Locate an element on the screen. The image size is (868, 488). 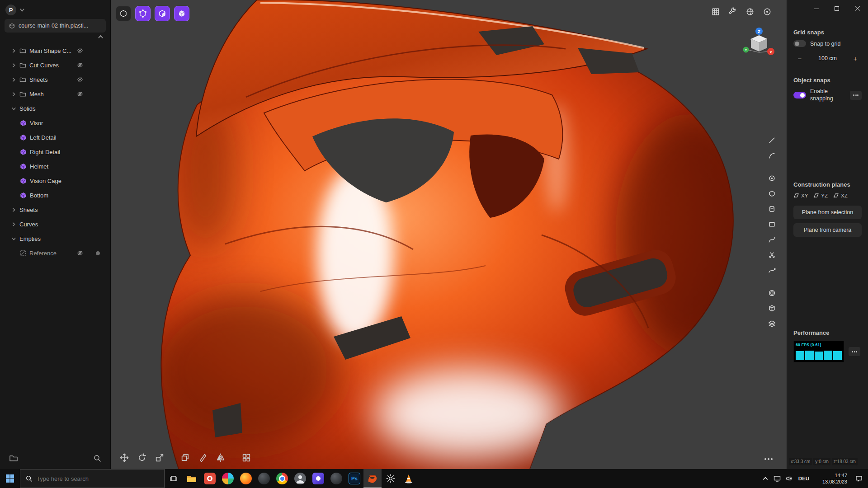
view-settings-icon is located at coordinates (767, 12).